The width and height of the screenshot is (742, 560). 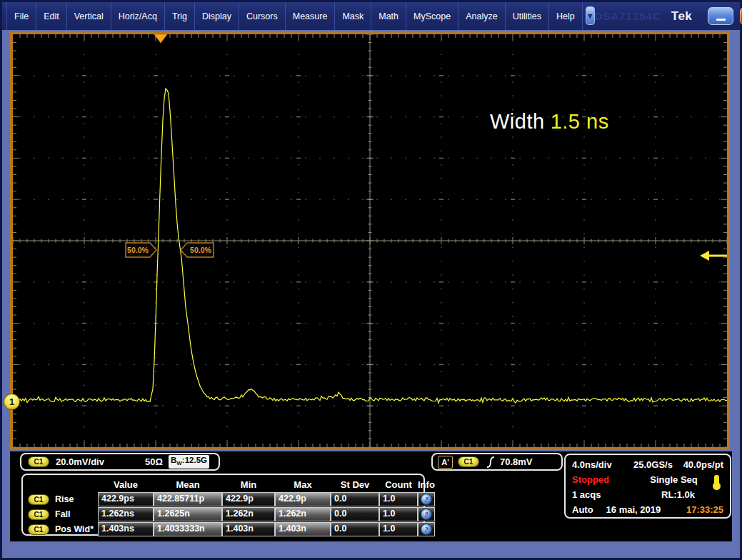 I want to click on ref-level-tag-right: 50.0%, so click(x=197, y=250).